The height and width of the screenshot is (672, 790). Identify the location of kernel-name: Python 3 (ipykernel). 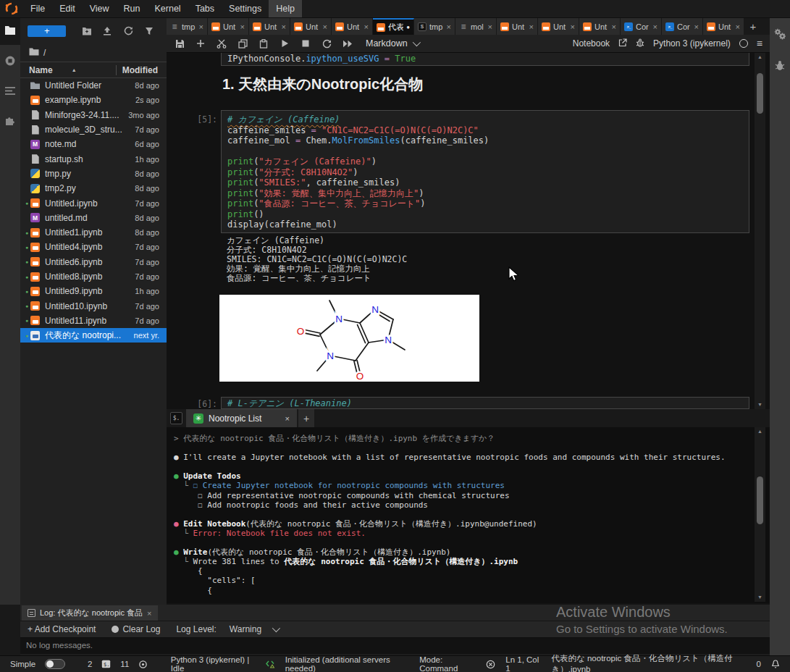
(692, 43).